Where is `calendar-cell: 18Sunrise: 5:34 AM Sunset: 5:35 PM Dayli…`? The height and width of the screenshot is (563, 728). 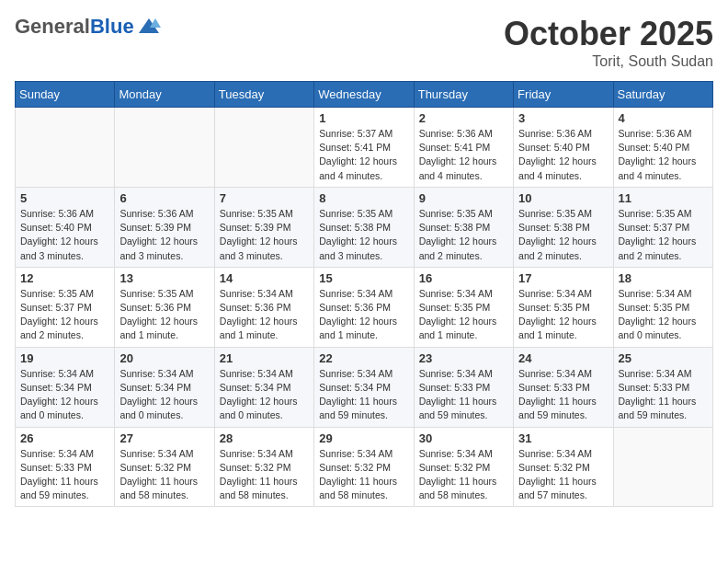 calendar-cell: 18Sunrise: 5:34 AM Sunset: 5:35 PM Dayli… is located at coordinates (663, 307).